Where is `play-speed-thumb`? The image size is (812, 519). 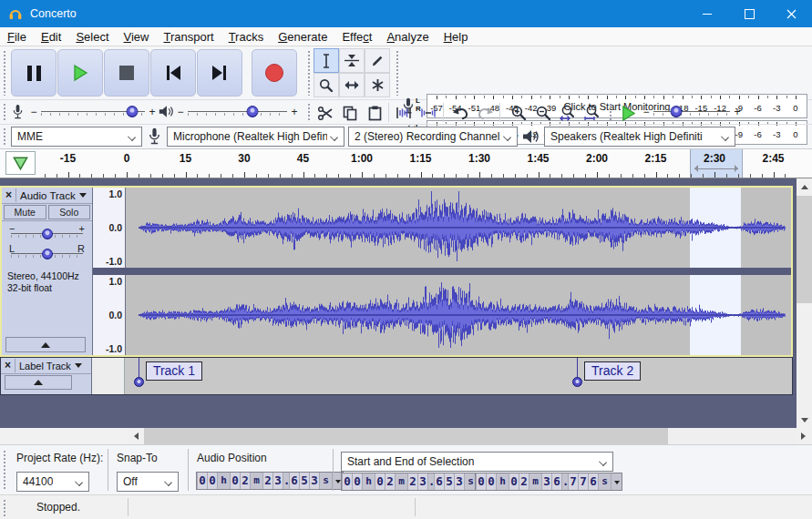
play-speed-thumb is located at coordinates (676, 111).